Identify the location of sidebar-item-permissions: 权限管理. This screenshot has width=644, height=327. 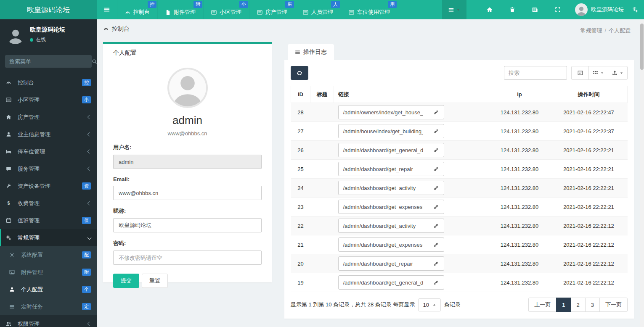
(48, 321).